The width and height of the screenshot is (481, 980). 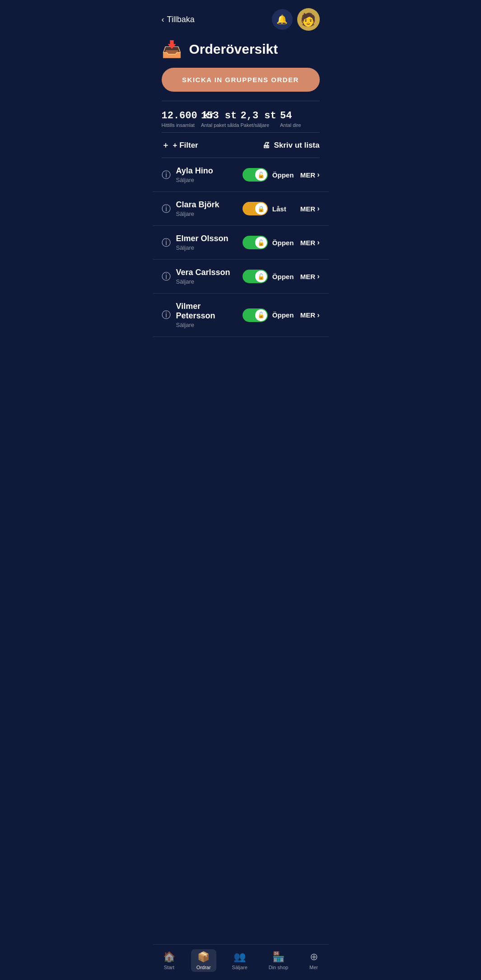 I want to click on stat-collected-value: 12.600 kr, so click(x=182, y=116).